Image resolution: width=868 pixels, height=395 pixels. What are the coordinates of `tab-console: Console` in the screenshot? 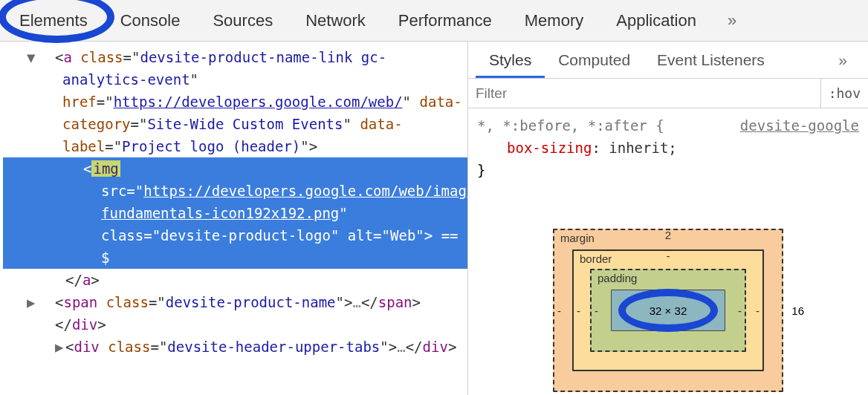 It's located at (150, 21).